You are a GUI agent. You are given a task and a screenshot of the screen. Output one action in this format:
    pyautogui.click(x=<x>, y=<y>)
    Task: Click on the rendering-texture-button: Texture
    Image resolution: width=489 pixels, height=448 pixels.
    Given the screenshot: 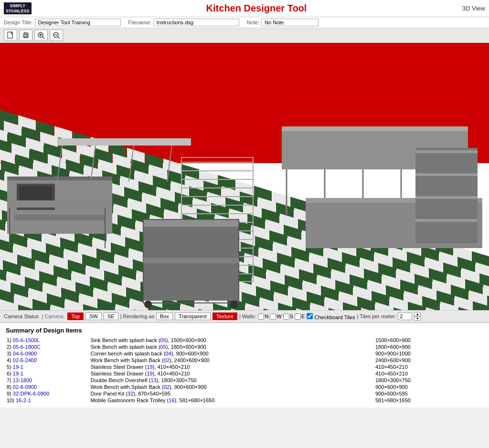 What is the action you would take?
    pyautogui.click(x=225, y=316)
    